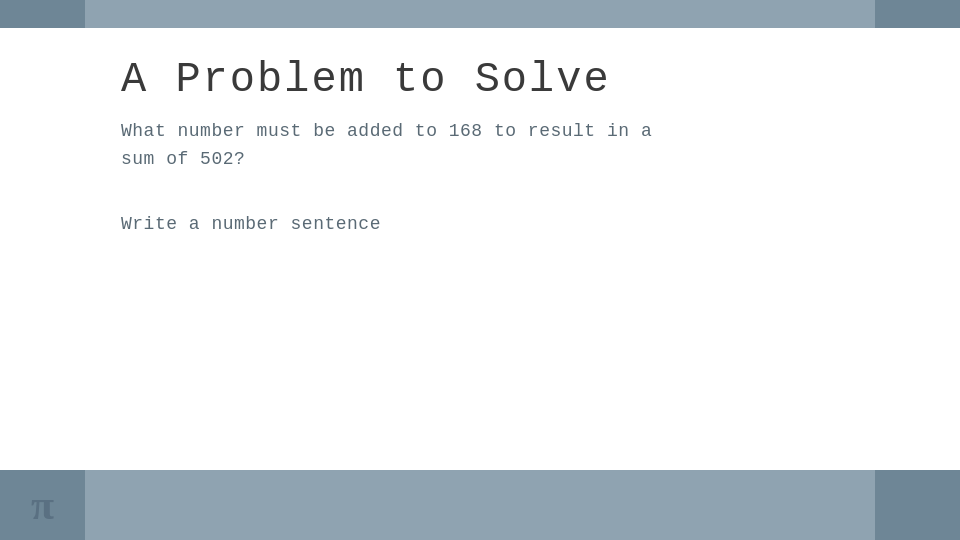 This screenshot has width=960, height=540. I want to click on pi-icon: π, so click(42, 505).